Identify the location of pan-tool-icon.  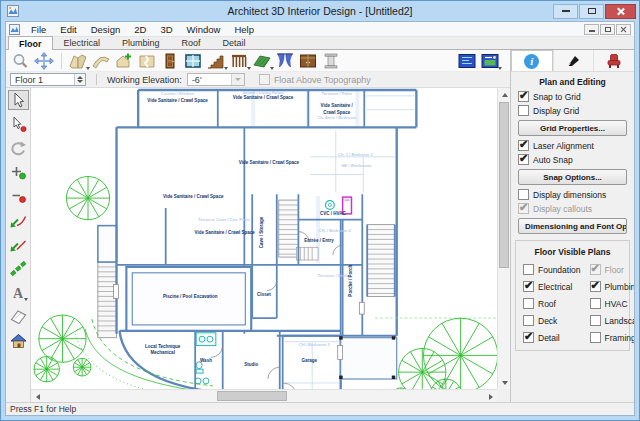
(44, 61).